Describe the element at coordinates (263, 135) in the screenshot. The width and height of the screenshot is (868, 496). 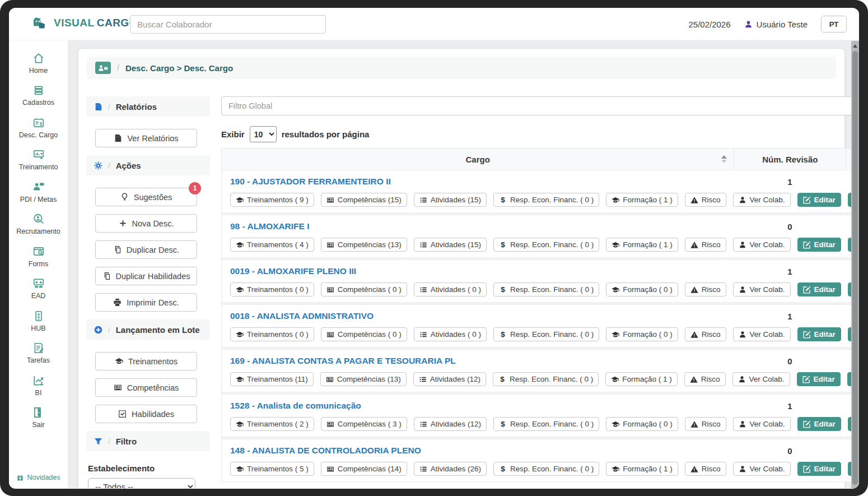
I see `page-size-select: 10` at that location.